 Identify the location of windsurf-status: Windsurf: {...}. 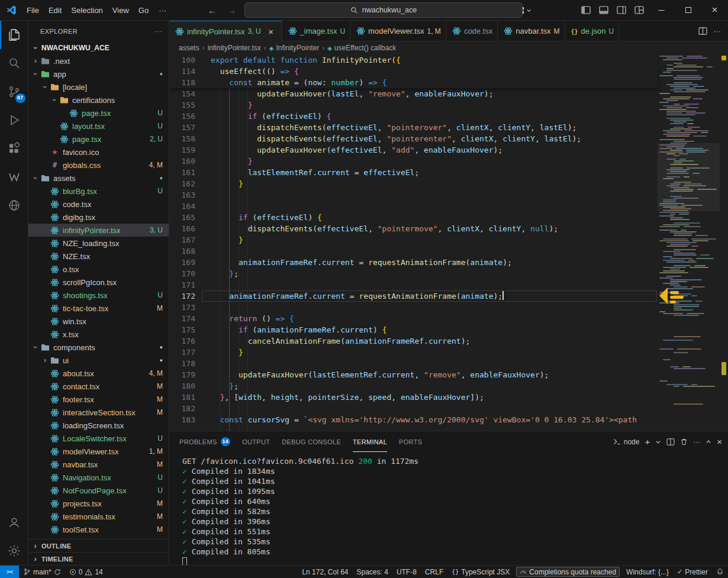
(648, 571).